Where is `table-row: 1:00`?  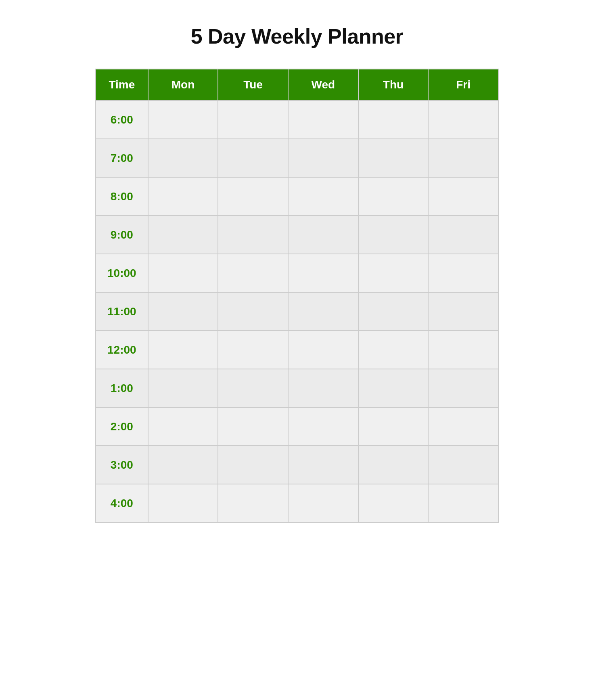
table-row: 1:00 is located at coordinates (297, 388).